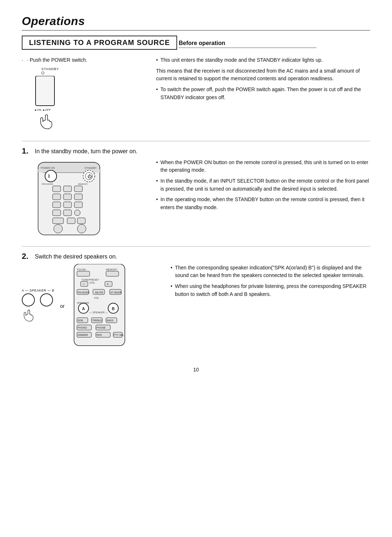 This screenshot has width=392, height=537. Describe the element at coordinates (91, 168) in the screenshot. I see `svg-text: STNADBY` at that location.